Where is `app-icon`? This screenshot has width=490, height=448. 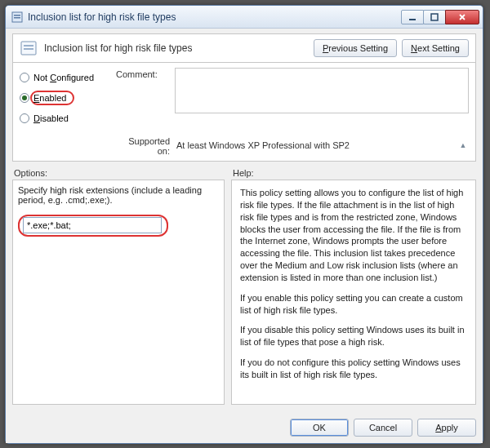
app-icon is located at coordinates (17, 17).